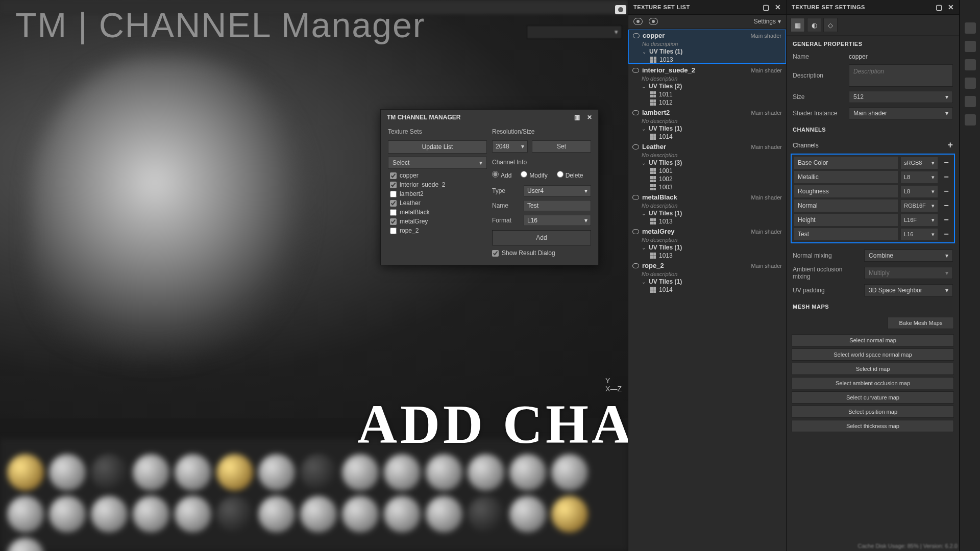  I want to click on update-list-button: Update List, so click(437, 147).